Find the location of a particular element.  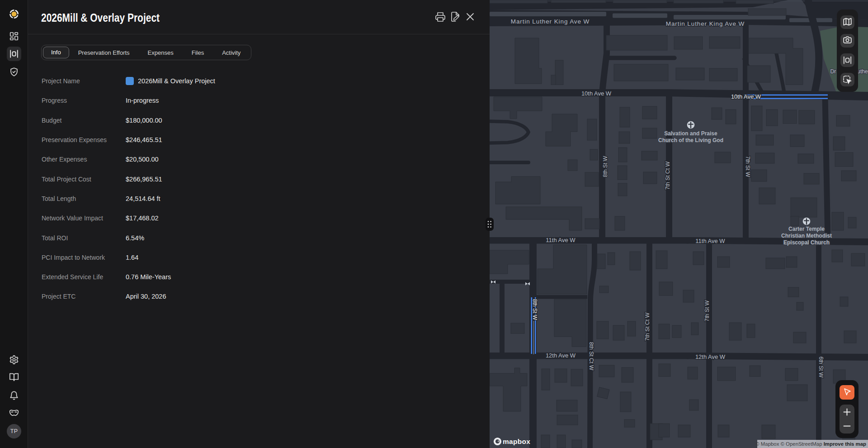

svg-text: 6th St W is located at coordinates (821, 367).